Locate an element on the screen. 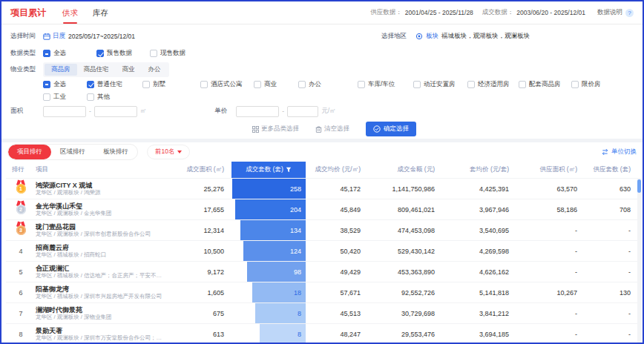 The width and height of the screenshot is (644, 344). unit-price-value: 4,269,598 is located at coordinates (479, 251).